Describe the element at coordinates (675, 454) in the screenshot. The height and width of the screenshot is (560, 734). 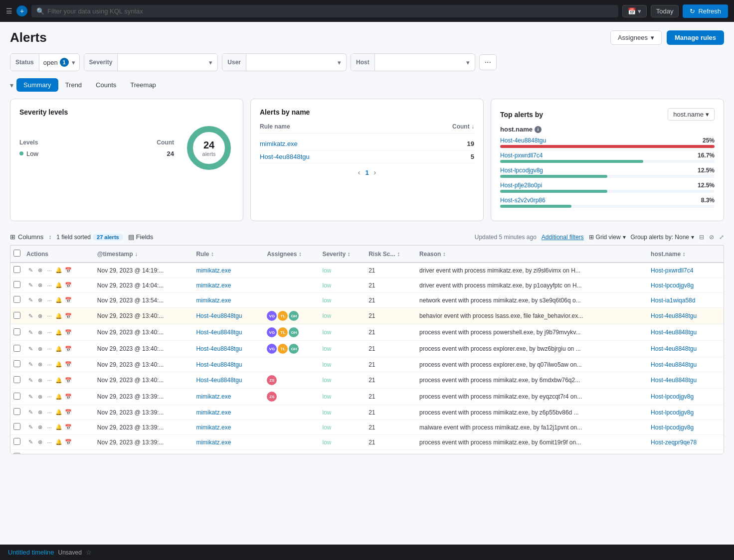
I see `hostname-link-12: Host-v2z2mlb0d6c` at that location.